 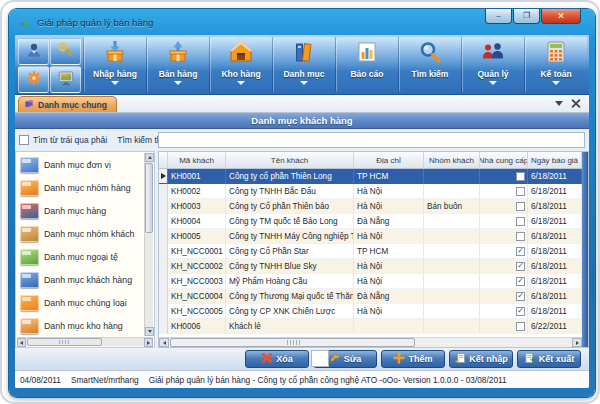 I want to click on sidebar-item: Danh mục hàng, so click(x=80, y=210).